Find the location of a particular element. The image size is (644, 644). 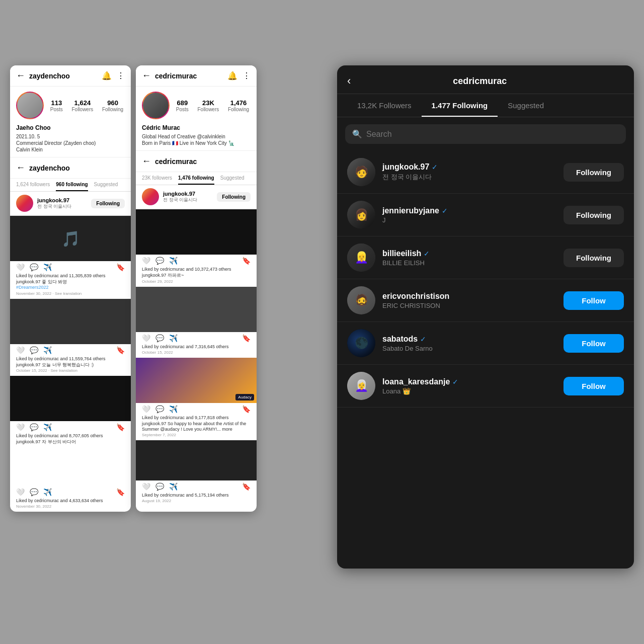

user-name-jennie: jennierubyjane is located at coordinates (411, 211).